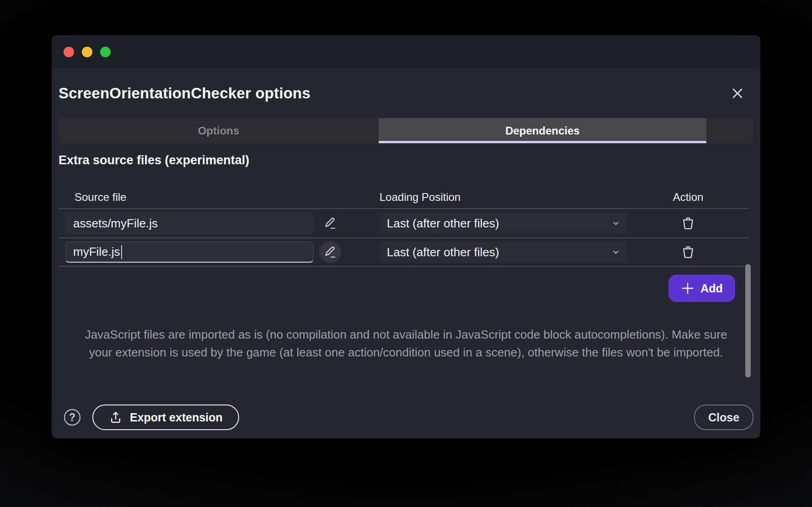 This screenshot has width=812, height=507. What do you see at coordinates (189, 223) in the screenshot?
I see `source-file-input: assets/myFile.js` at bounding box center [189, 223].